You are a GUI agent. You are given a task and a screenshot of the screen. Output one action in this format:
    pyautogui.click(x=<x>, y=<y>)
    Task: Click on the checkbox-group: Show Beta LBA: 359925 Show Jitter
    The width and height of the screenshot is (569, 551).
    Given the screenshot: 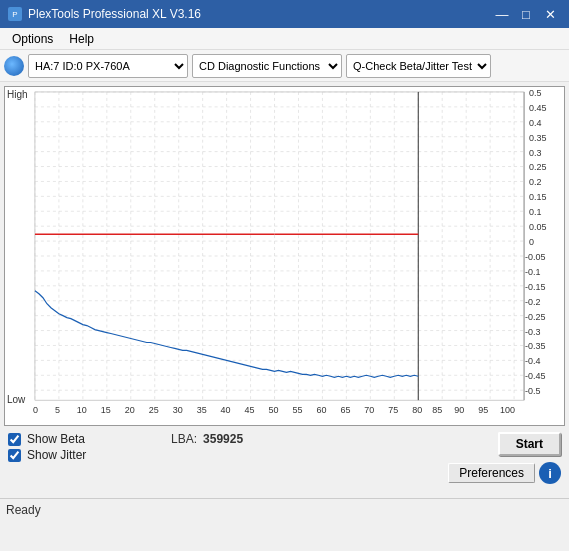 What is the action you would take?
    pyautogui.click(x=126, y=448)
    